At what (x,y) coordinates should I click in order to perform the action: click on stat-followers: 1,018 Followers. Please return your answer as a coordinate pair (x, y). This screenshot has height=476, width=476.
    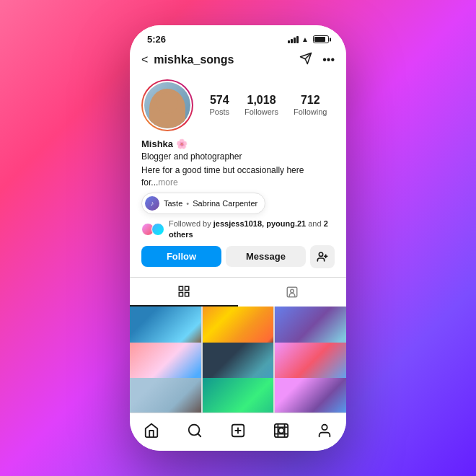
    Looking at the image, I should click on (261, 105).